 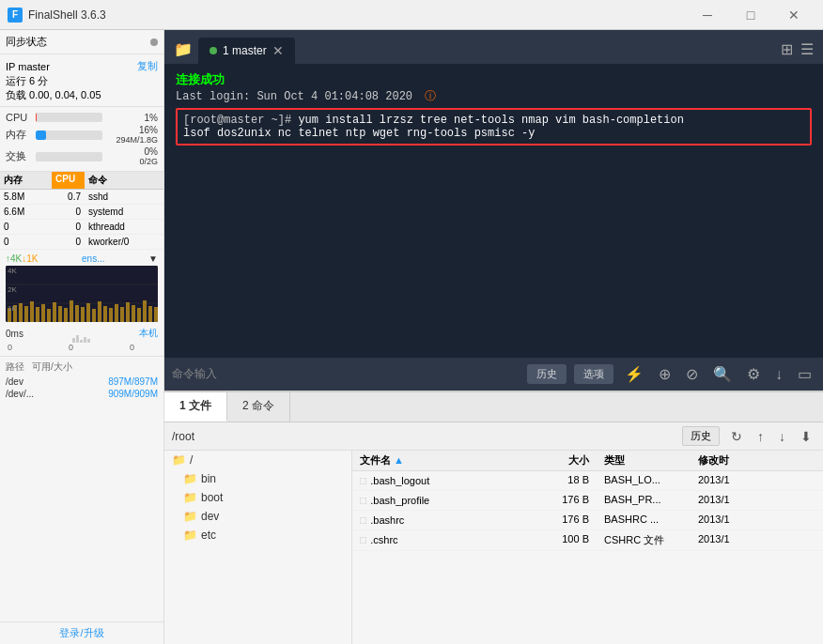 I want to click on ping-bars, so click(x=81, y=333).